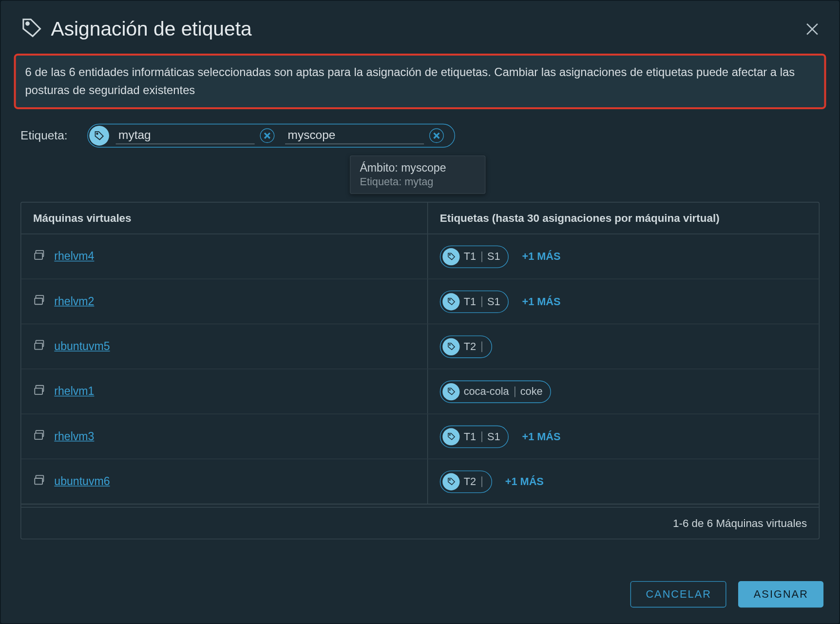  I want to click on tag-name-input, so click(185, 136).